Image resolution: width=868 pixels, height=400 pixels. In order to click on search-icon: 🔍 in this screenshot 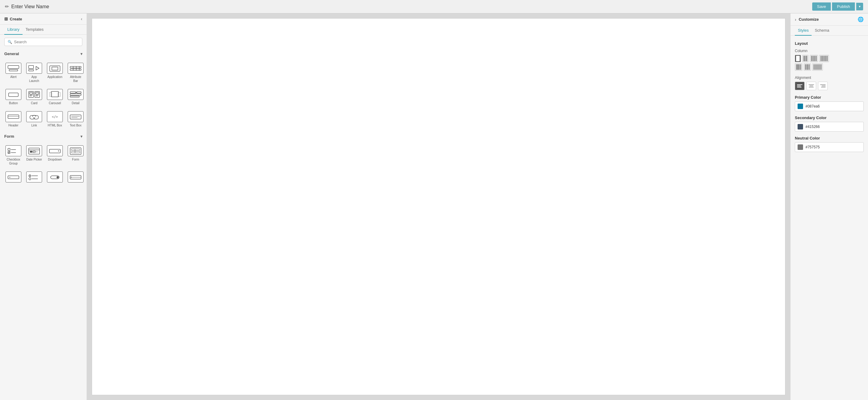, I will do `click(10, 42)`.